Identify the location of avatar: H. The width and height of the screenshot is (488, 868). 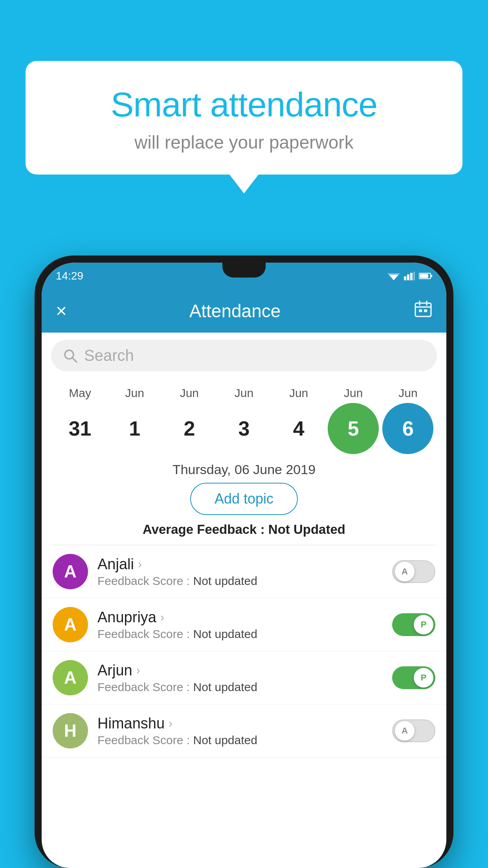
(70, 731).